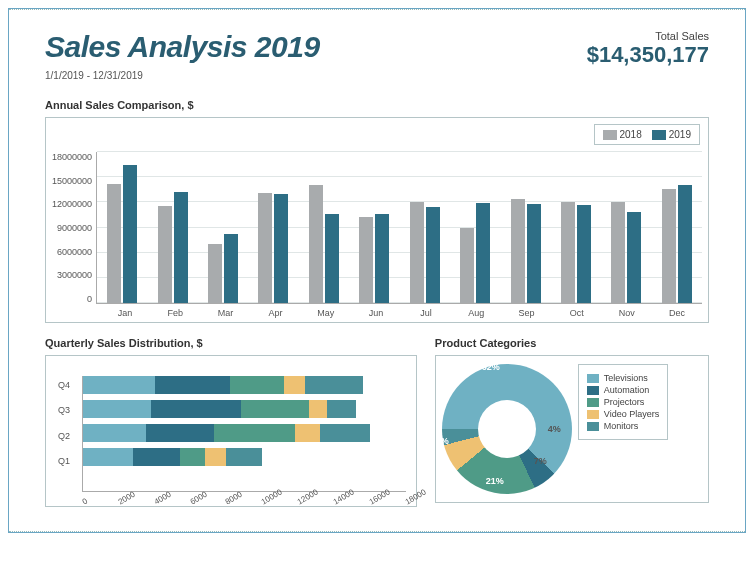 This screenshot has width=754, height=586. What do you see at coordinates (401, 311) in the screenshot?
I see `annual-x-axis: JanFebMarAprMayJunJulAugSepOctNovDec` at bounding box center [401, 311].